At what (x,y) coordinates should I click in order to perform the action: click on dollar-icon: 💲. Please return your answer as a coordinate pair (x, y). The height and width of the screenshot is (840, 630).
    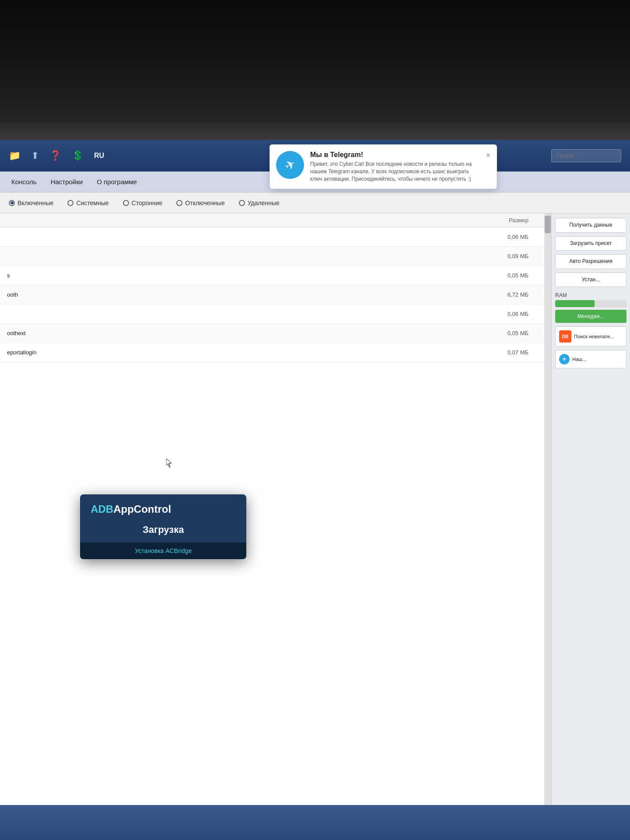
    Looking at the image, I should click on (78, 156).